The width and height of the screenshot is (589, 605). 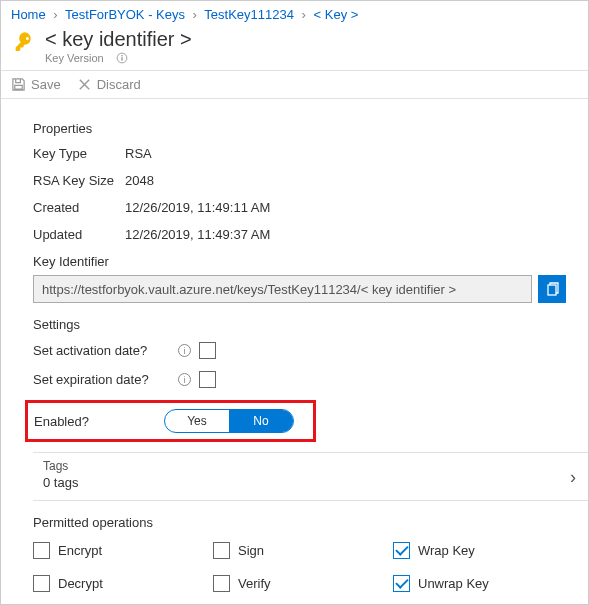 What do you see at coordinates (473, 584) in the screenshot?
I see `perm-unwrap-key: Unwrap Key` at bounding box center [473, 584].